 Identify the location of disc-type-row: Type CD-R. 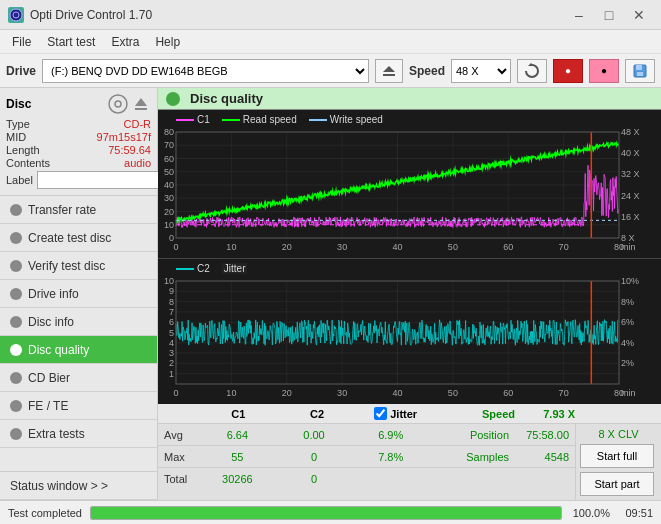
(78, 124).